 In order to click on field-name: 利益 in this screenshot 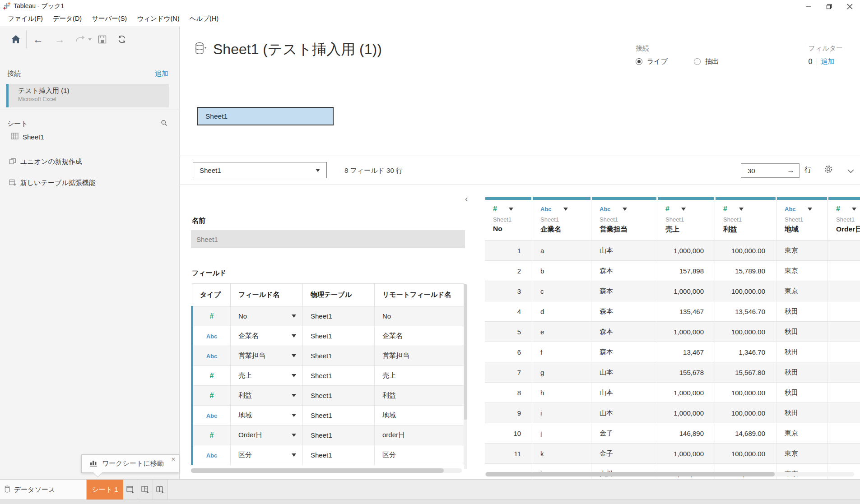, I will do `click(245, 395)`.